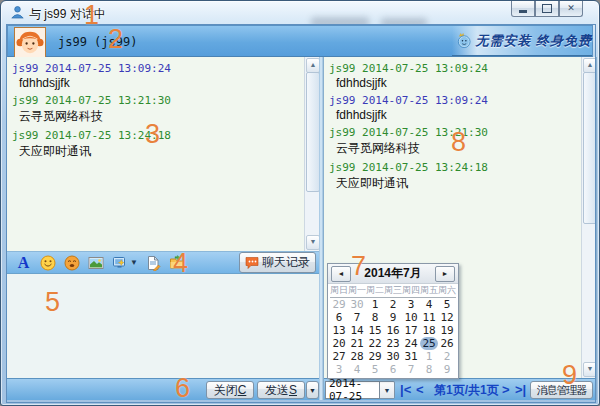 The height and width of the screenshot is (406, 600). I want to click on file-icon, so click(154, 262).